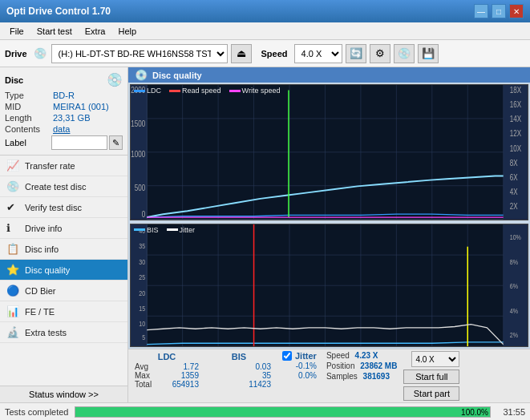 This screenshot has height=420, width=530. What do you see at coordinates (14, 207) in the screenshot?
I see `verify-test-disc-icon: ✔` at bounding box center [14, 207].